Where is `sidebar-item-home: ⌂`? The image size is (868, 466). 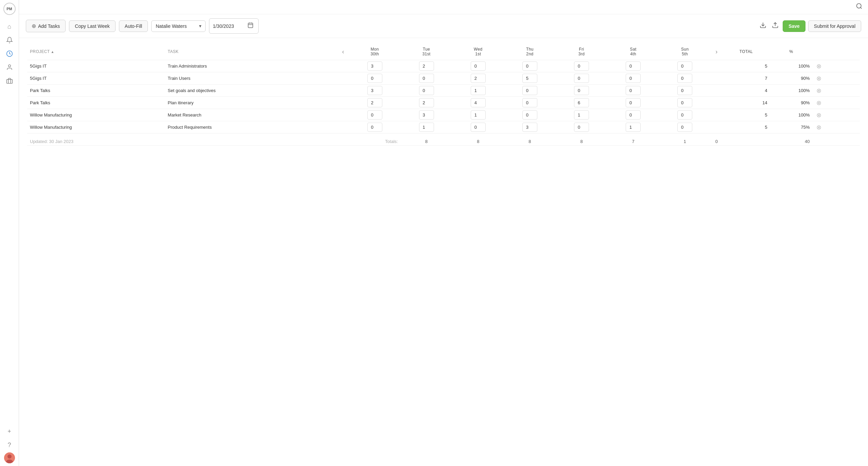 sidebar-item-home: ⌂ is located at coordinates (10, 26).